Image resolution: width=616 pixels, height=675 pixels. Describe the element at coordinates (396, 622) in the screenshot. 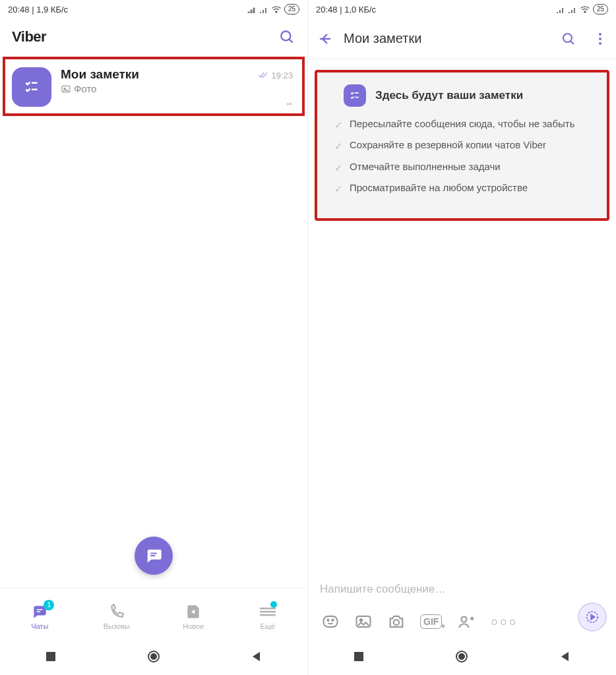

I see `camera-icon` at that location.